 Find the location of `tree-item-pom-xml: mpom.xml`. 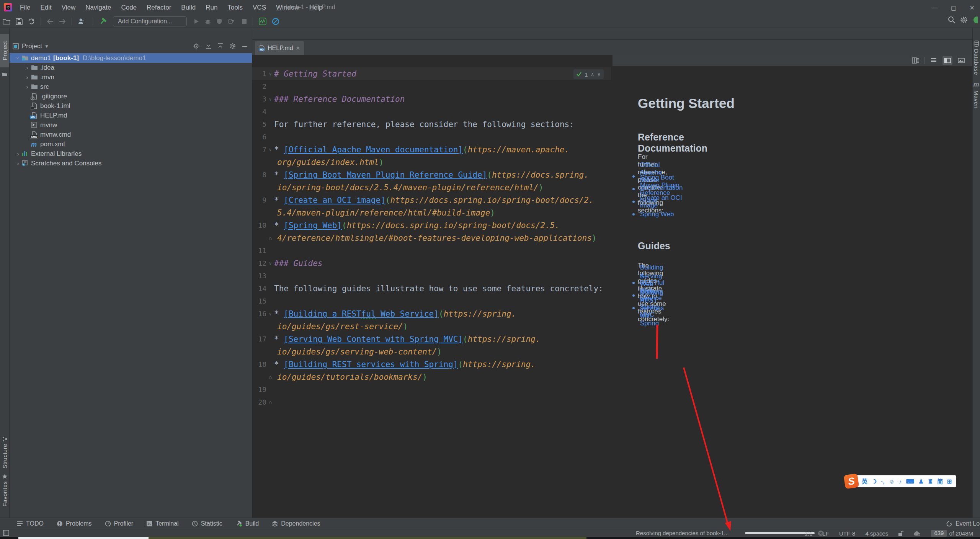

tree-item-pom-xml: mpom.xml is located at coordinates (131, 144).